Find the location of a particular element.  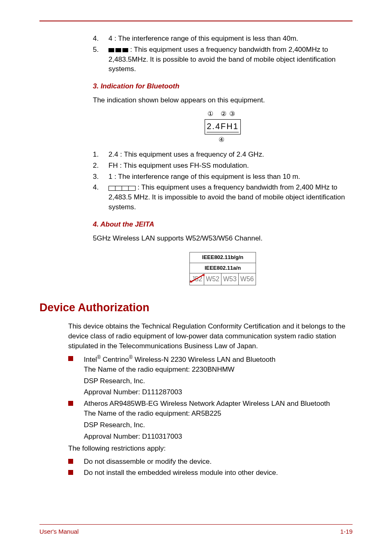

text: Intel is located at coordinates (90, 359).